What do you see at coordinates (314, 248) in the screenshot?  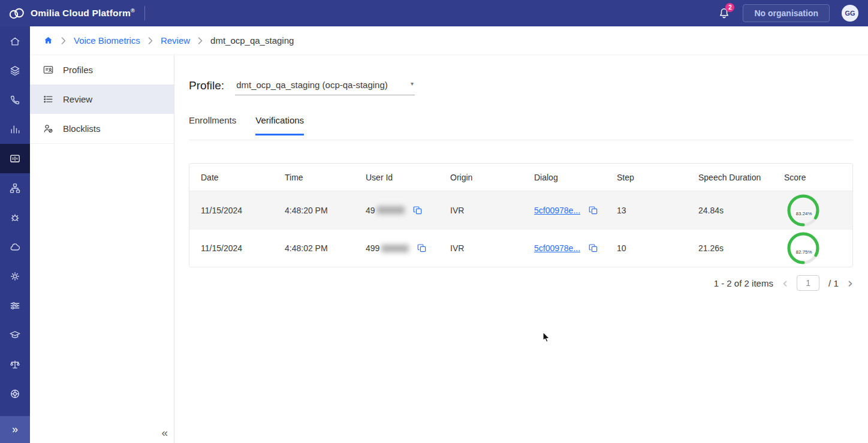 I see `cell-time: 4:48:02 PM` at bounding box center [314, 248].